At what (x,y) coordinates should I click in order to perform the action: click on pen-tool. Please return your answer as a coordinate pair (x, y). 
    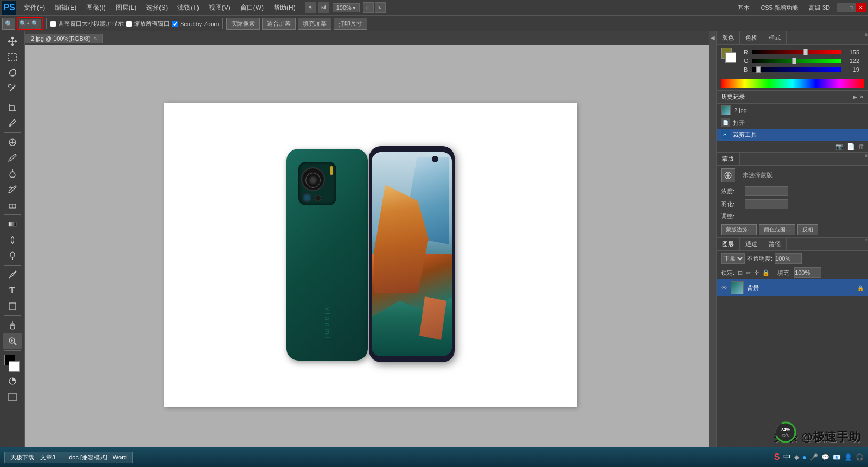
    Looking at the image, I should click on (12, 275).